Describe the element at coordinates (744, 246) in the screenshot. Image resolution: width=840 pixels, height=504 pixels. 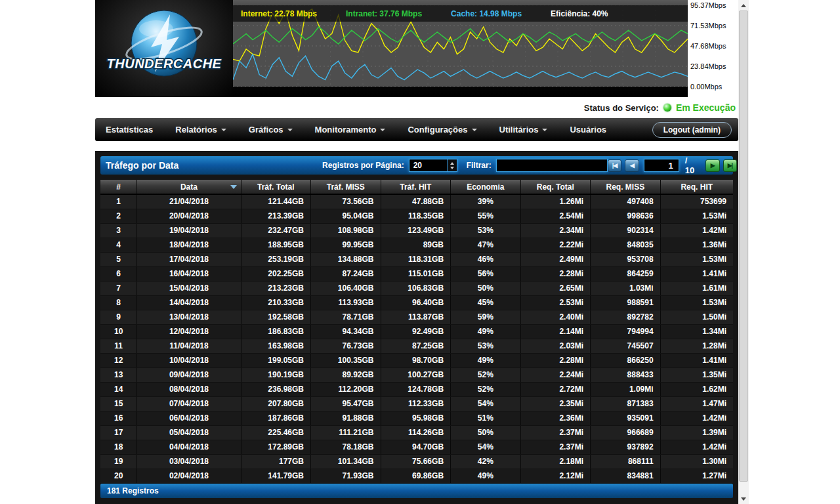
I see `scrollbar-thumb` at that location.